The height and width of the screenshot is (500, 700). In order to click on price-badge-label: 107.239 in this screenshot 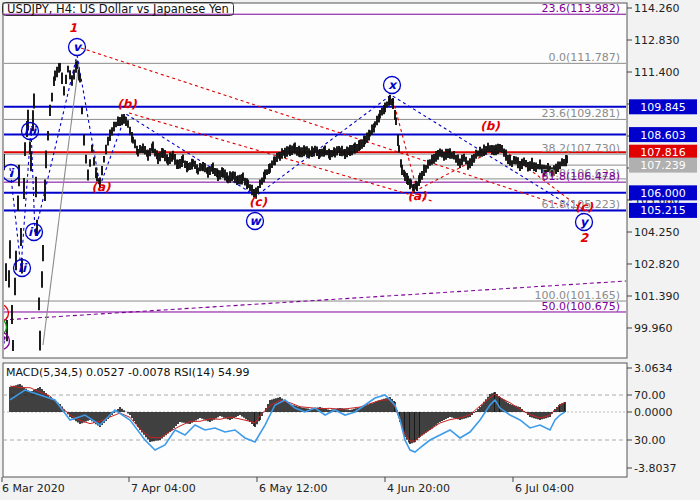, I will do `click(663, 166)`.